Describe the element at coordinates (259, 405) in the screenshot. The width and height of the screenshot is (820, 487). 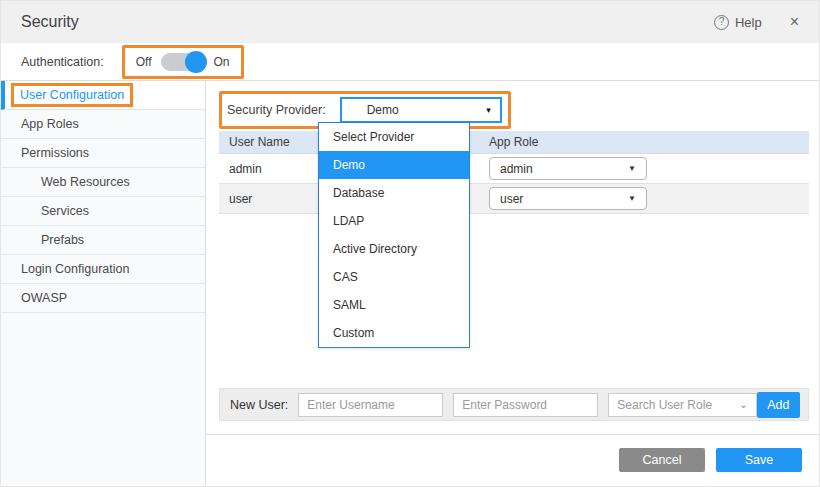
I see `new-user-label: New User:` at that location.